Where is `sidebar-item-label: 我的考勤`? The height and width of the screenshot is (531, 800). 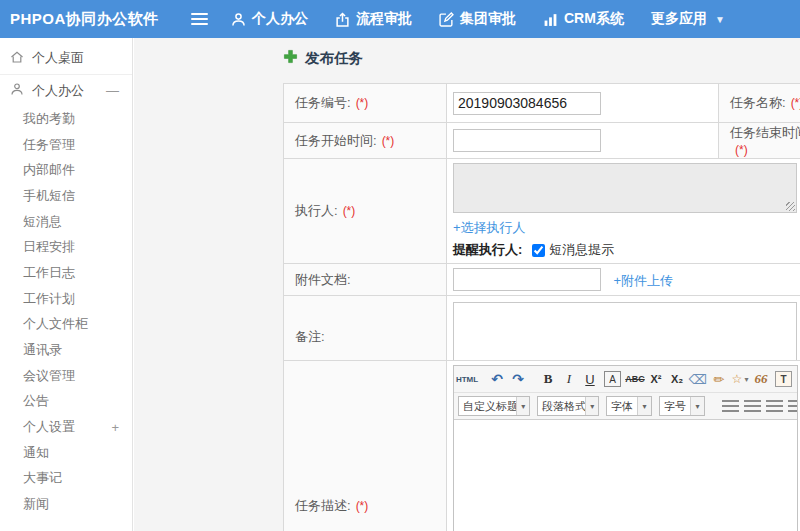 sidebar-item-label: 我的考勤 is located at coordinates (49, 119).